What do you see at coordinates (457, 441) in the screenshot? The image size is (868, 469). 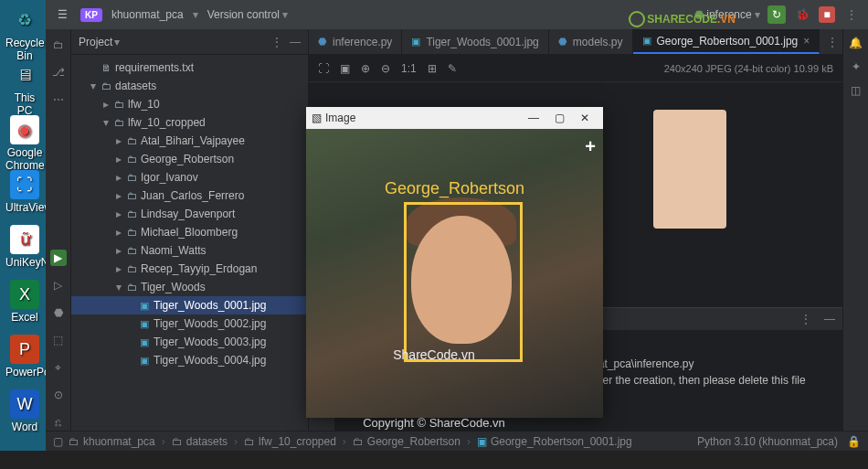 I see `ide-status-bar: ▢ 🗀 khuonmat_pca›🗀 datasets›🗀 lfw_10_cro…` at bounding box center [457, 441].